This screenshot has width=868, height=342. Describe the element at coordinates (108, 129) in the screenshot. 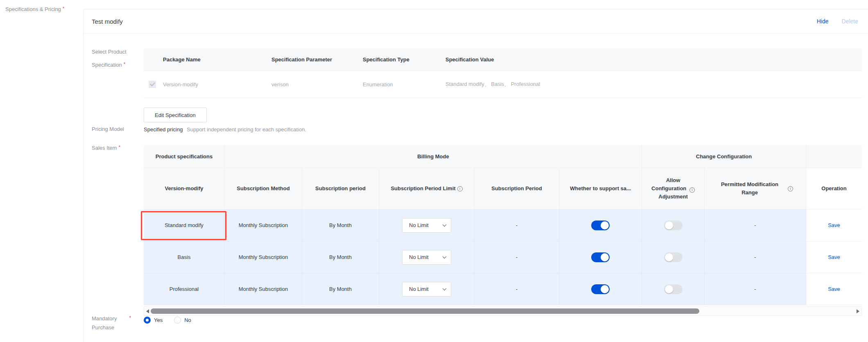

I see `pricing-model-label: Pricing Model` at that location.